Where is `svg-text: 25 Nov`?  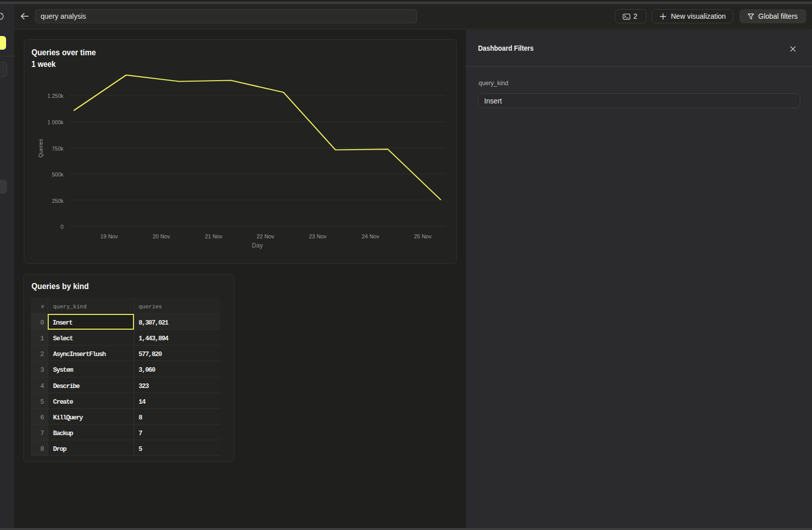
svg-text: 25 Nov is located at coordinates (423, 236).